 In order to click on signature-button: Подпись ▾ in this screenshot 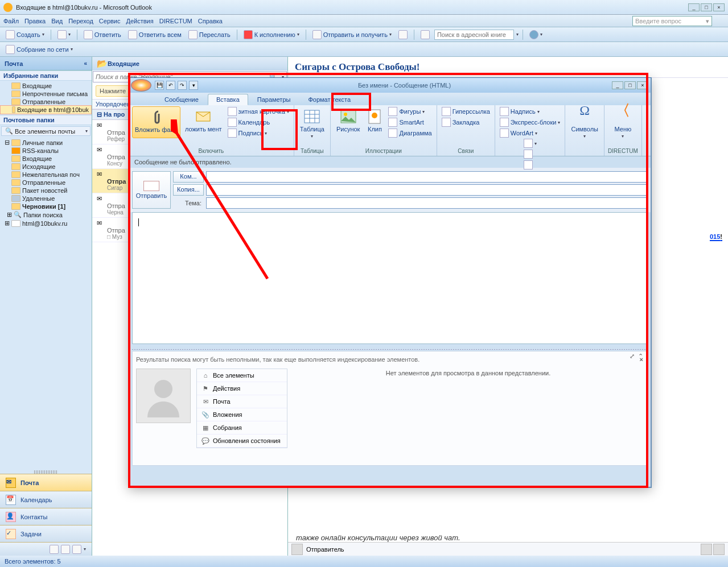, I will do `click(258, 133)`.